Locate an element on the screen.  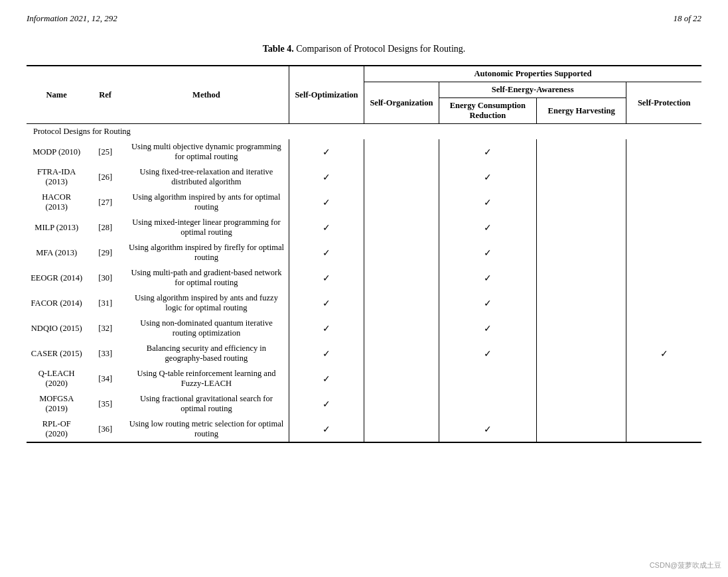
journal-info: Information 2021, 12, 292 is located at coordinates (72, 19).